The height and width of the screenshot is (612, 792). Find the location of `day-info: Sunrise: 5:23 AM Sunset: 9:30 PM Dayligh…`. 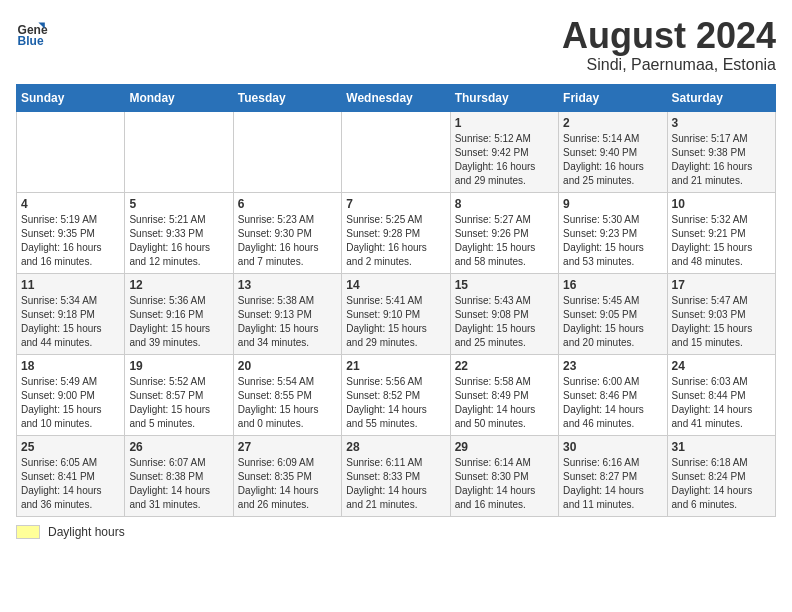

day-info: Sunrise: 5:23 AM Sunset: 9:30 PM Dayligh… is located at coordinates (288, 241).